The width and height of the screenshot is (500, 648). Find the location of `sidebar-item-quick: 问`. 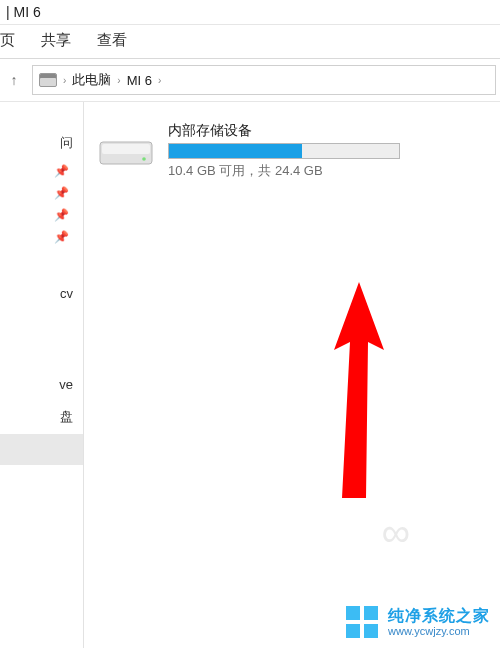

sidebar-item-quick: 问 is located at coordinates (42, 143).